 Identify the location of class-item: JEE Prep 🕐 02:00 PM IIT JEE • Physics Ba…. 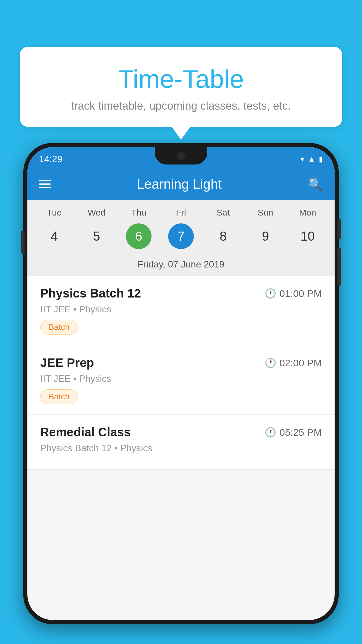
(181, 380).